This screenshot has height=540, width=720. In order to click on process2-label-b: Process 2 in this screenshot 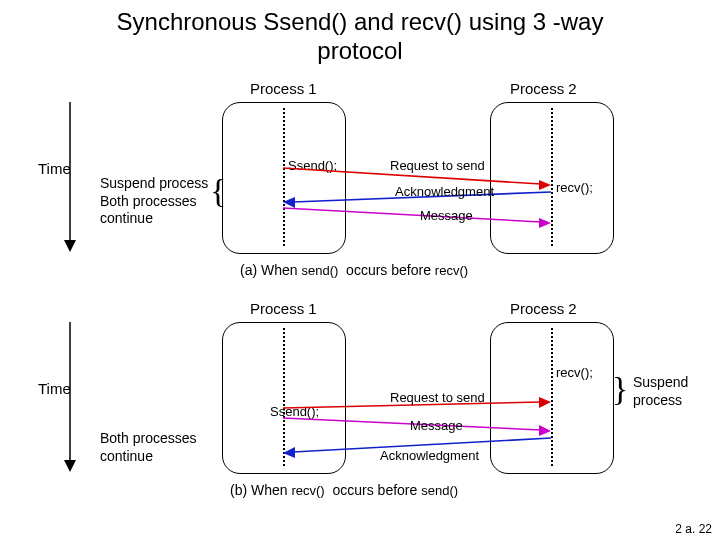, I will do `click(544, 308)`.